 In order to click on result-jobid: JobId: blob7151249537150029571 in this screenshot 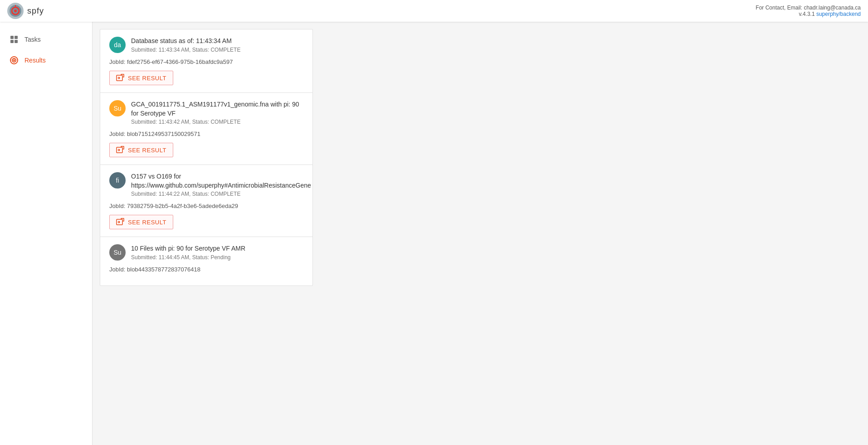, I will do `click(206, 134)`.